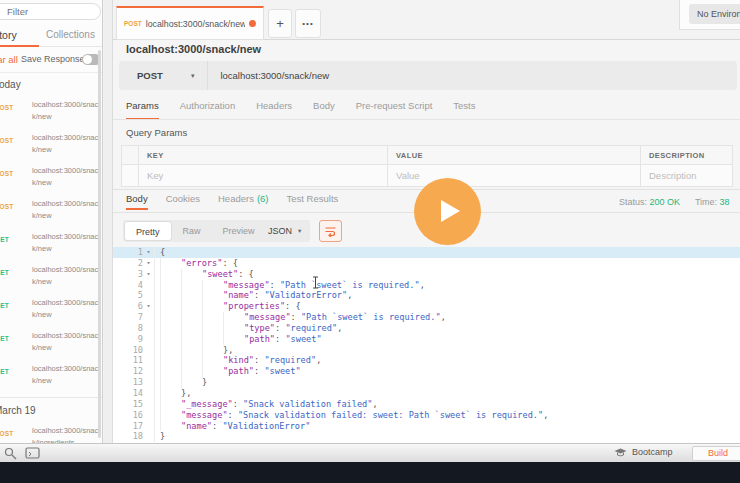 This screenshot has height=483, width=740. Describe the element at coordinates (644, 452) in the screenshot. I see `bootcamp-button: Bootcamp` at that location.